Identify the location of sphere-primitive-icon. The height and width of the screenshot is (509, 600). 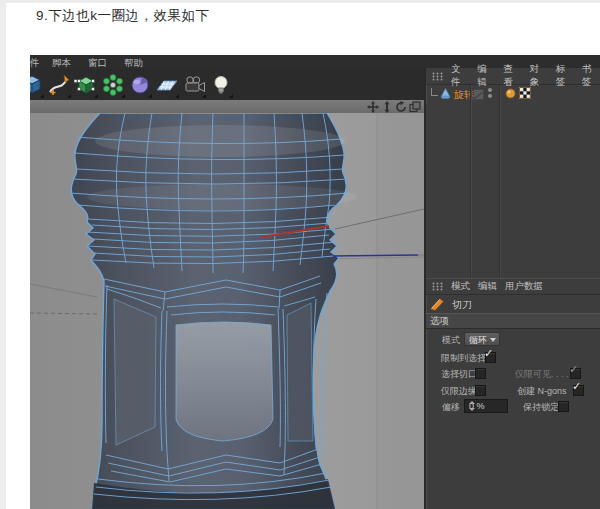
(140, 85).